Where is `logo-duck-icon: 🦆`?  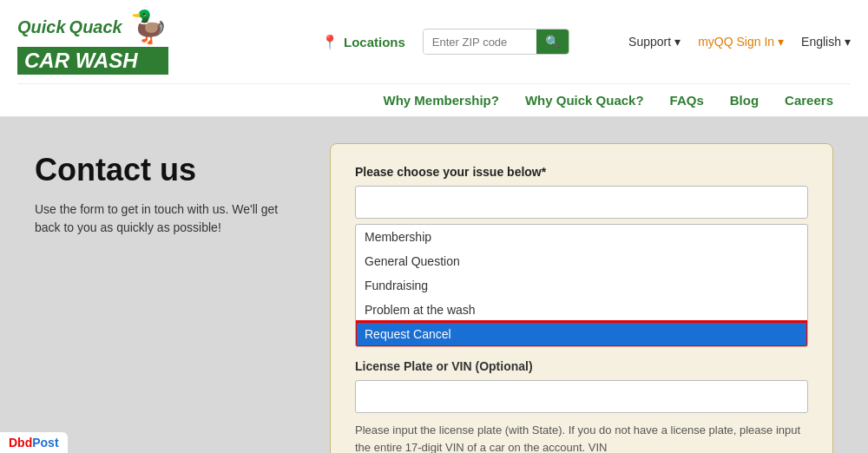 logo-duck-icon: 🦆 is located at coordinates (149, 27).